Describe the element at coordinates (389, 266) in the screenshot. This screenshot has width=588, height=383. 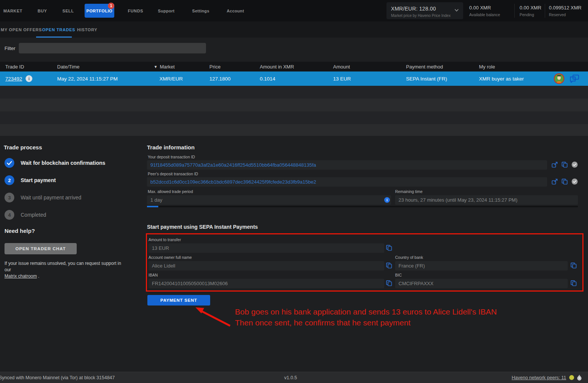
I see `copy-owner-icon` at that location.